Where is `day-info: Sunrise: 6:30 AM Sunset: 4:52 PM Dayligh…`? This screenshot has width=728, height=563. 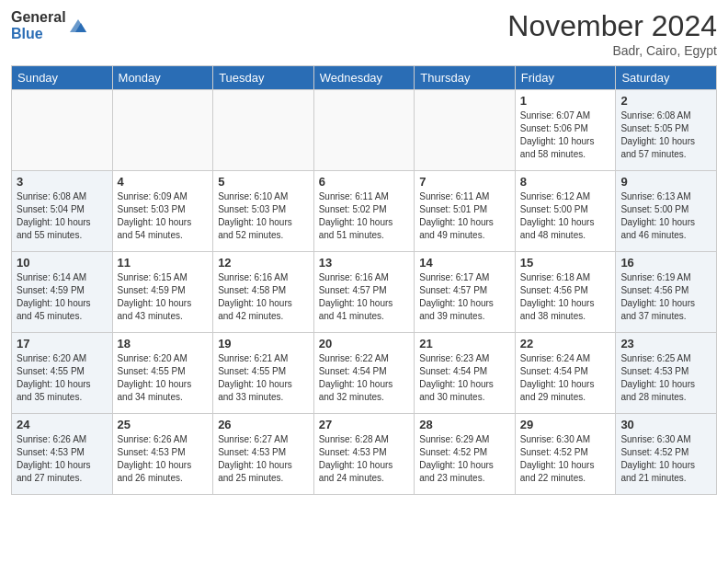
day-info: Sunrise: 6:30 AM Sunset: 4:52 PM Dayligh… is located at coordinates (665, 459).